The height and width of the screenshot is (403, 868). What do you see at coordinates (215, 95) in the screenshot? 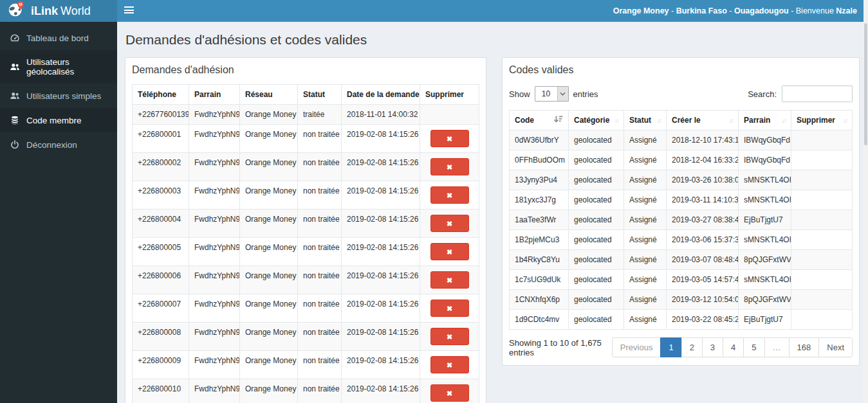
I see `column-header: Parrain` at bounding box center [215, 95].